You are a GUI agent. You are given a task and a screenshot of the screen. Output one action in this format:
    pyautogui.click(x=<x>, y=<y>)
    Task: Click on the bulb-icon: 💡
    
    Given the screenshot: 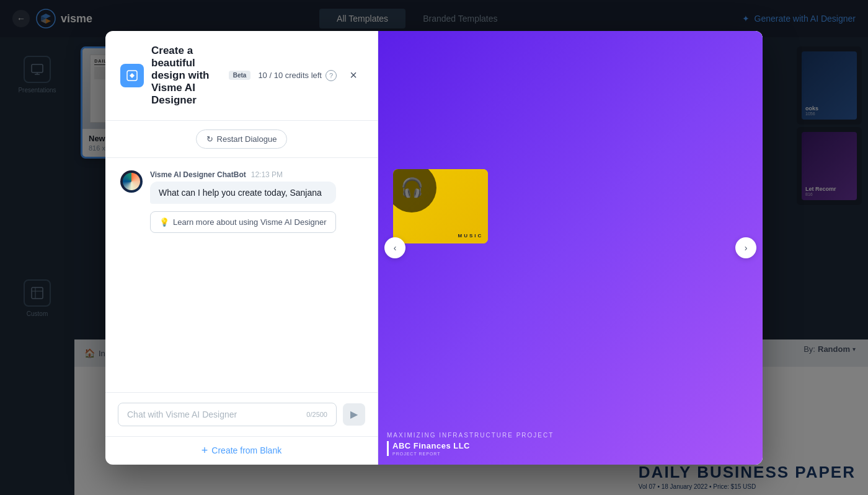 What is the action you would take?
    pyautogui.click(x=164, y=222)
    